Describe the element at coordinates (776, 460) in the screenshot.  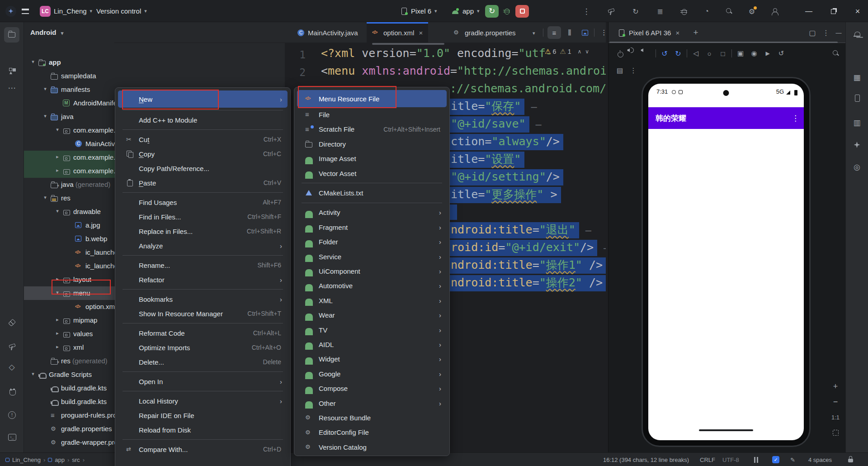
I see `blue-badge-icon: ✓` at that location.